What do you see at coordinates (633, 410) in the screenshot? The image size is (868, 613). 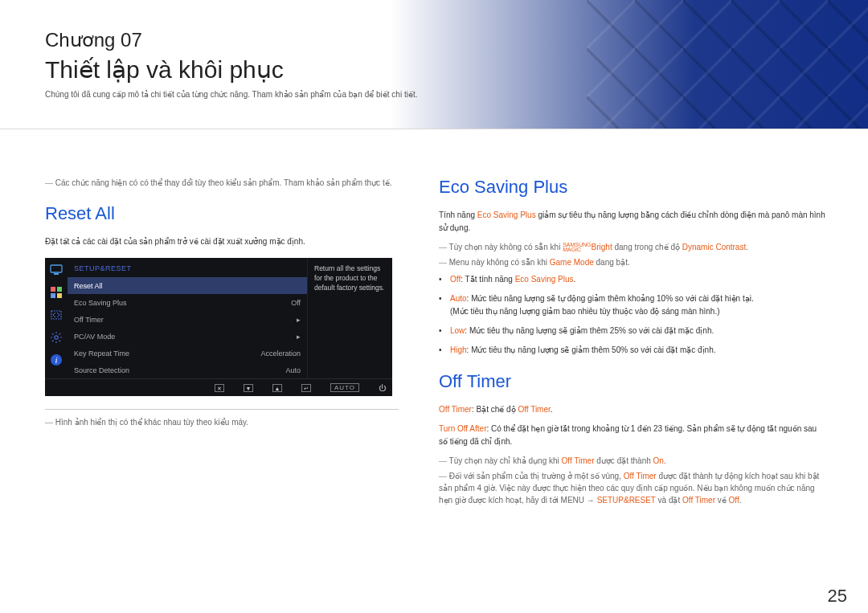 I see `off-timer-line-1: Off Timer: Bật chế độ Off Timer.` at bounding box center [633, 410].